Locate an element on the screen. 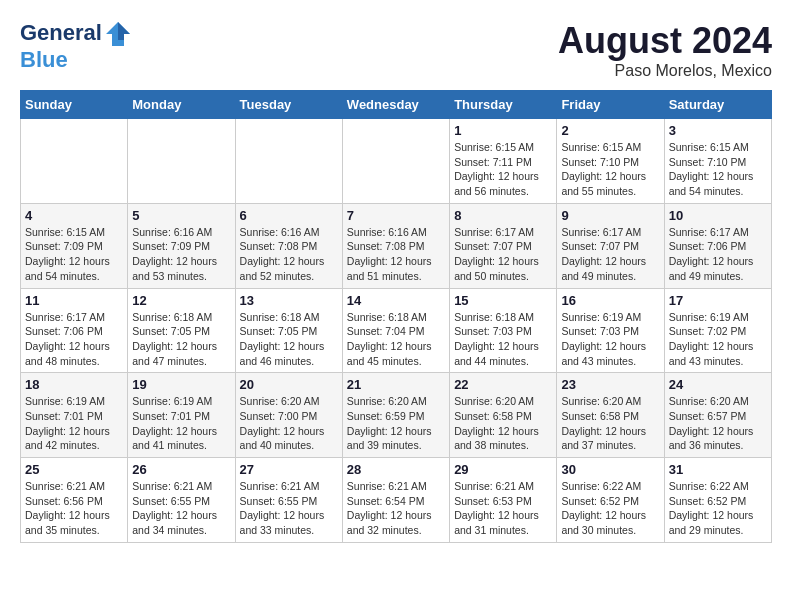 The width and height of the screenshot is (792, 612). calendar-row-0: 1 Sunrise: 6:15 AMSunset: 7:11 PMDayligh… is located at coordinates (396, 162).